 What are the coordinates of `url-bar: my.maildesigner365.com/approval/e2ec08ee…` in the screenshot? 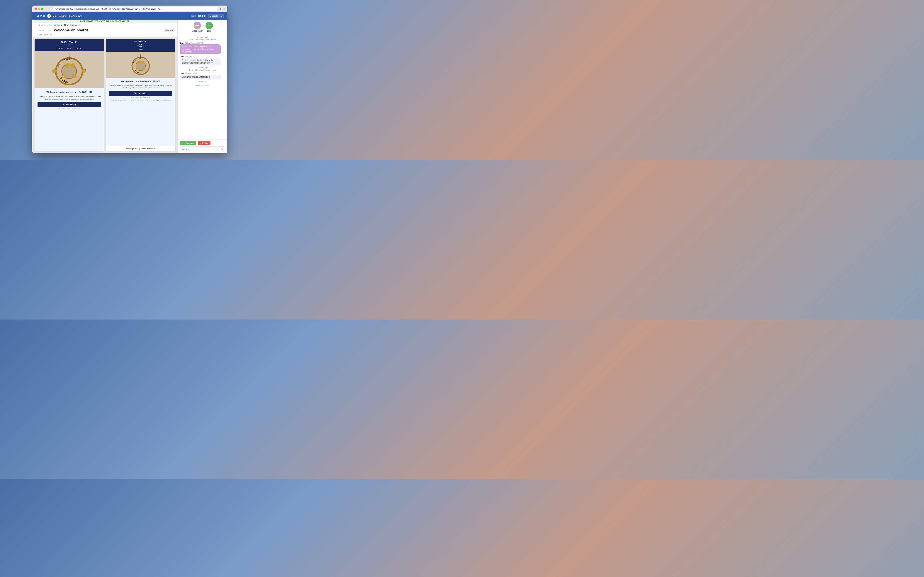 It's located at (135, 9).